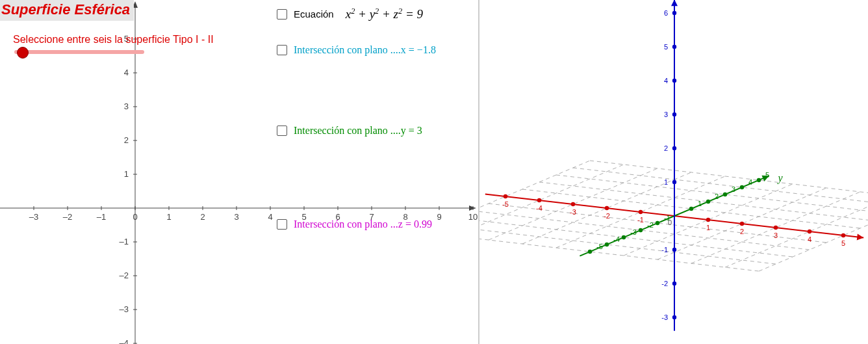 The image size is (868, 344). What do you see at coordinates (80, 52) in the screenshot?
I see `surface-type-slider` at bounding box center [80, 52].